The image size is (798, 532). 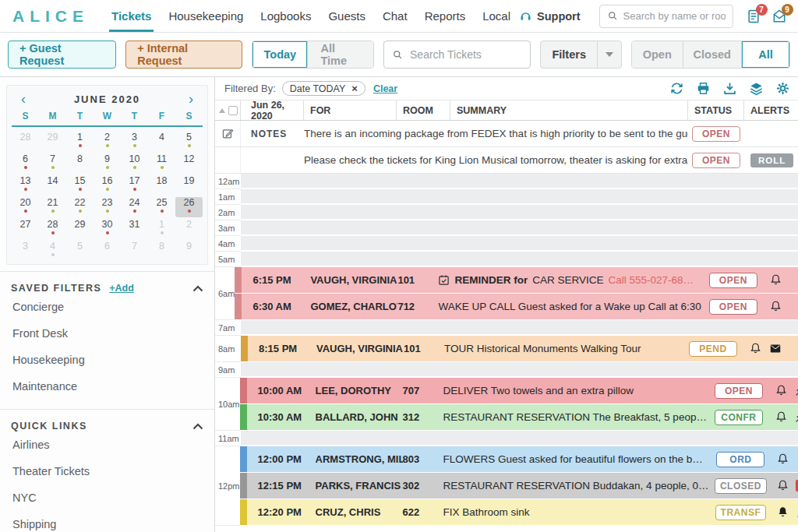 I want to click on saved-filter-front-desk: Front Desk, so click(x=108, y=333).